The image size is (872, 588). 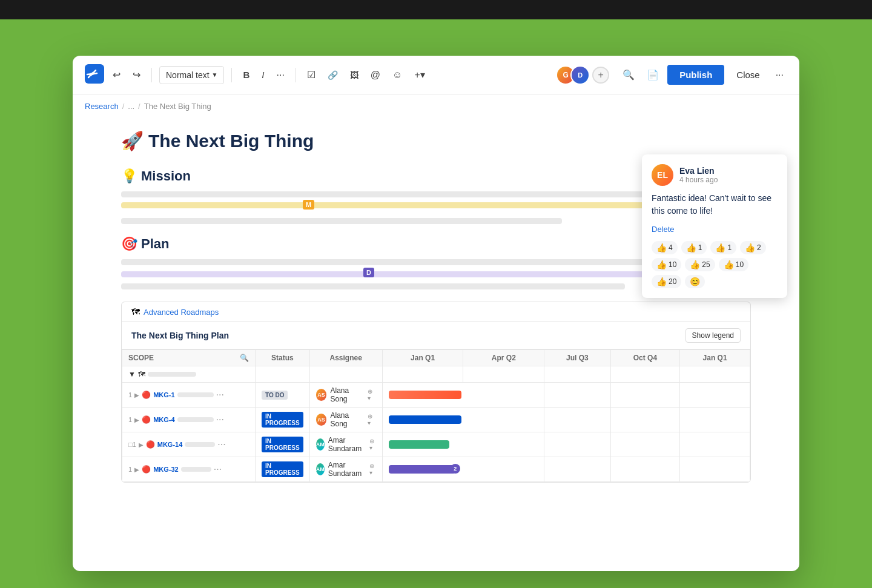 I want to click on reaction-2: 👍1, so click(x=694, y=248).